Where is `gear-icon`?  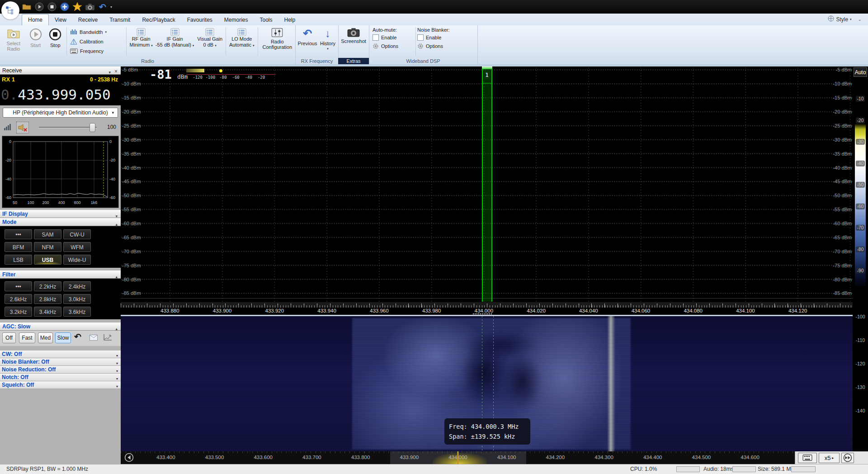 gear-icon is located at coordinates (420, 46).